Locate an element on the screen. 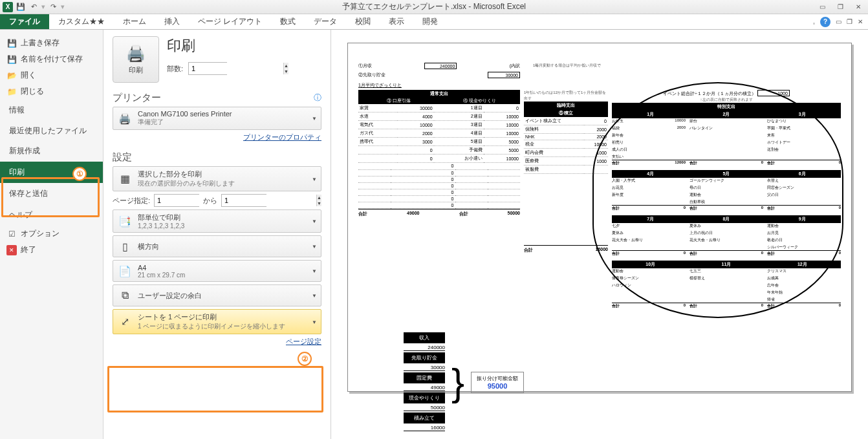  sidebar-label: 印刷 is located at coordinates (17, 172).